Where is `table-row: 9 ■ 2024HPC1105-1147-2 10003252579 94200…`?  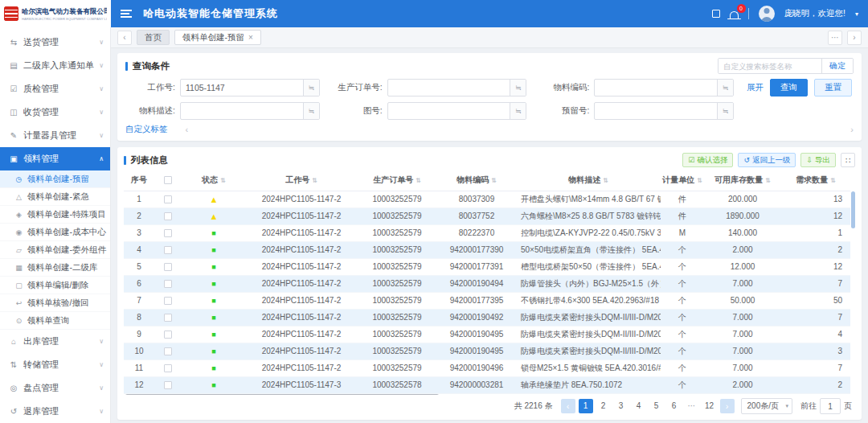 table-row: 9 ■ 2024HPC1105-1147-2 10003252579 94200… is located at coordinates (487, 335).